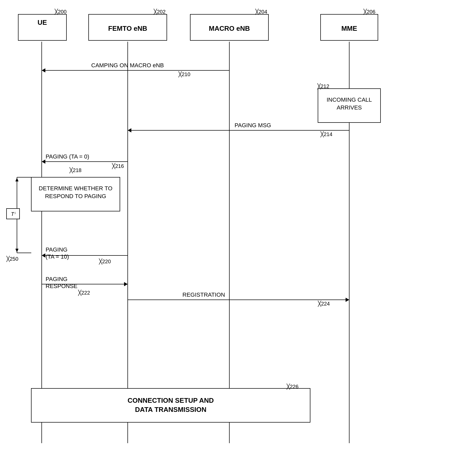 The width and height of the screenshot is (460, 476). I want to click on svg-text: FEMTO eNB, so click(128, 28).